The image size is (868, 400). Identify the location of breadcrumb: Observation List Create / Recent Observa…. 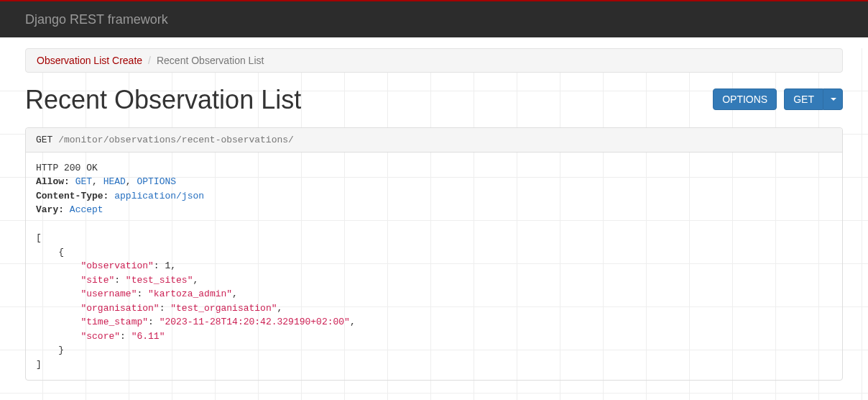
(434, 60).